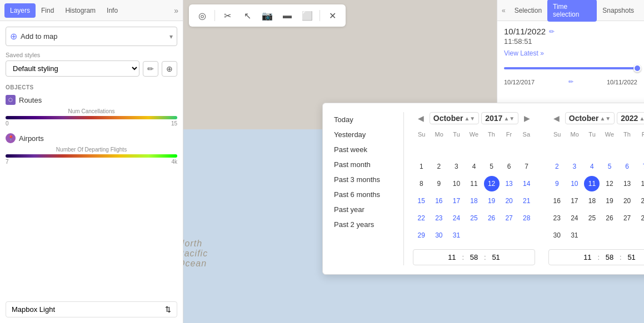 The width and height of the screenshot is (644, 323). Describe the element at coordinates (592, 184) in the screenshot. I see `cal-right-cell-11-selected: 11` at that location.